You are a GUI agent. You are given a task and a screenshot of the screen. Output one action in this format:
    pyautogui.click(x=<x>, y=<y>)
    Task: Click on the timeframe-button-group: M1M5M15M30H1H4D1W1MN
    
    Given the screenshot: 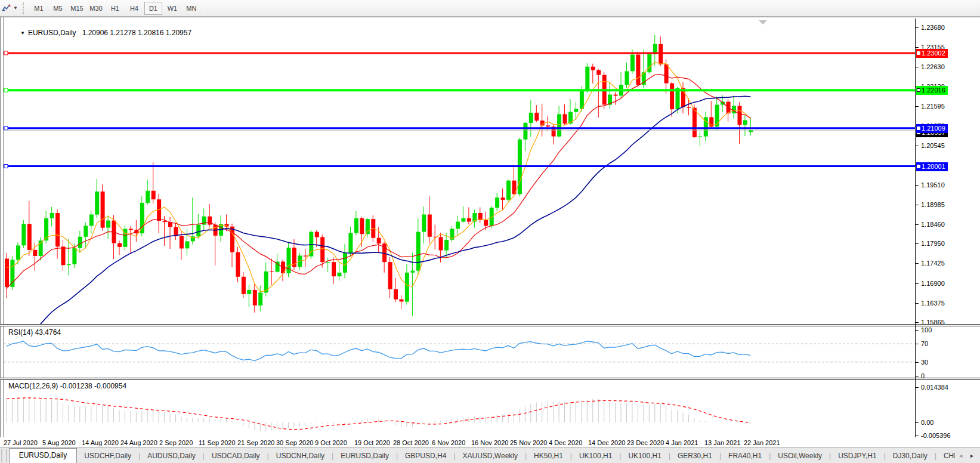 What is the action you would take?
    pyautogui.click(x=115, y=8)
    